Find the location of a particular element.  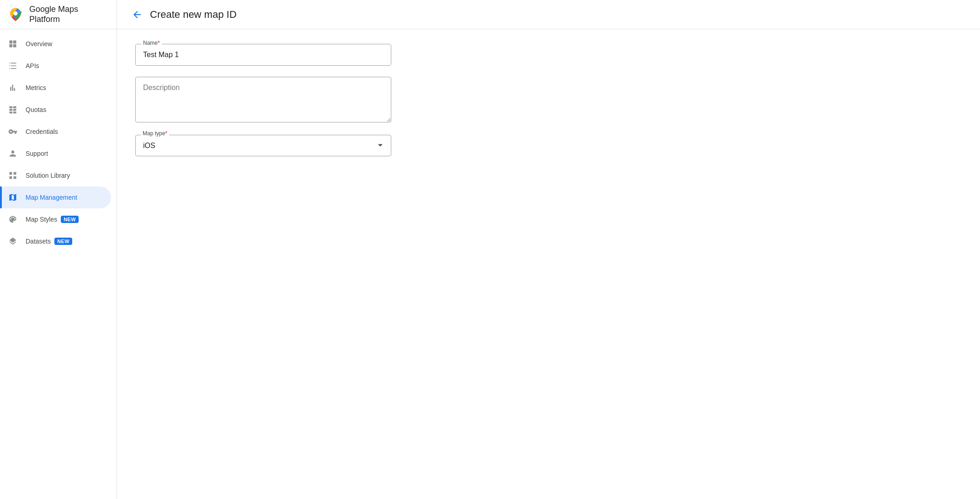

map-type-label: Map type* is located at coordinates (155, 133).